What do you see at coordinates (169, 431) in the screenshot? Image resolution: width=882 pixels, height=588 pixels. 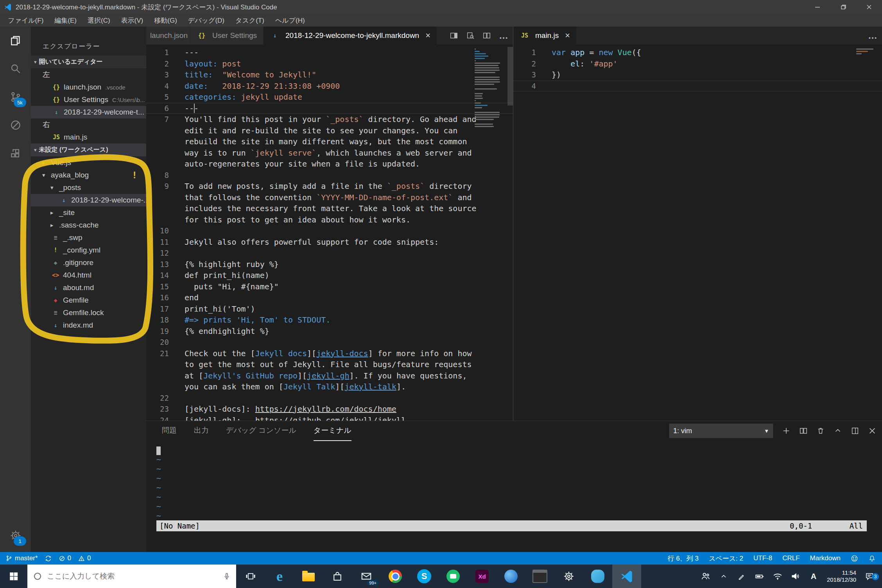 I see `panel-tab-problems: 問題` at bounding box center [169, 431].